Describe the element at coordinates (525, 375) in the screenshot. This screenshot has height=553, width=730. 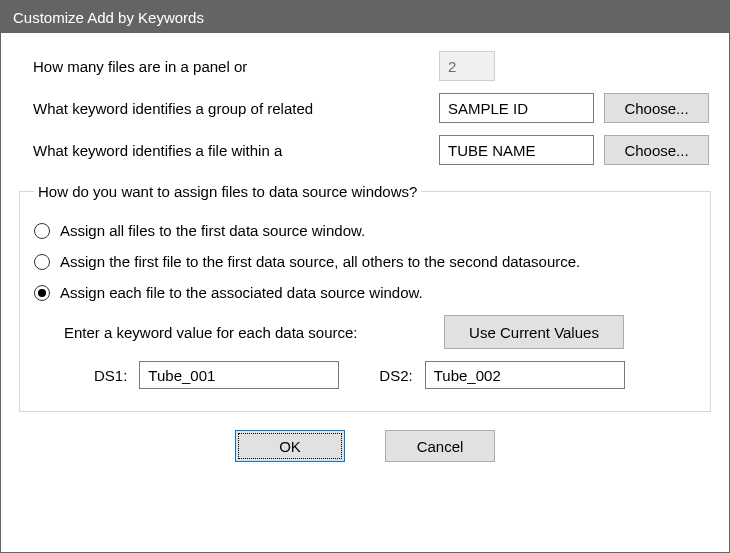
I see `ds2-input` at that location.